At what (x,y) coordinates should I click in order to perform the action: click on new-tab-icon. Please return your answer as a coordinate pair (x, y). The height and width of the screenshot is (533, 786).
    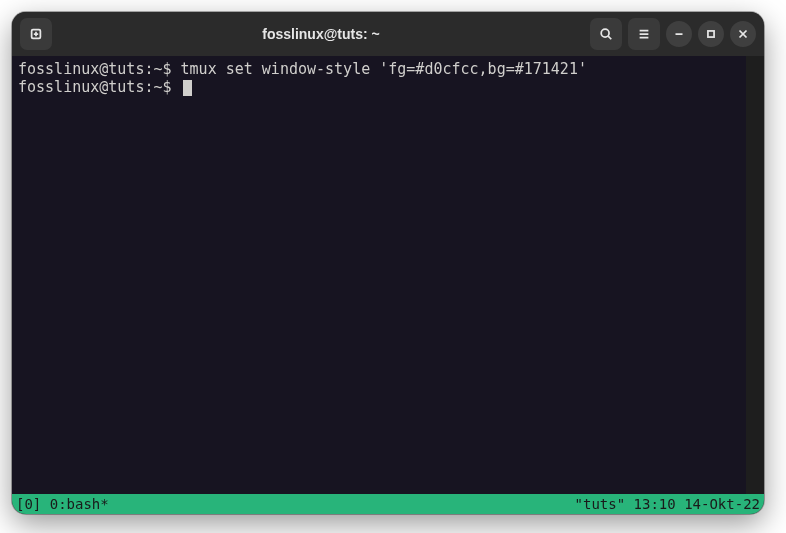
    Looking at the image, I should click on (36, 34).